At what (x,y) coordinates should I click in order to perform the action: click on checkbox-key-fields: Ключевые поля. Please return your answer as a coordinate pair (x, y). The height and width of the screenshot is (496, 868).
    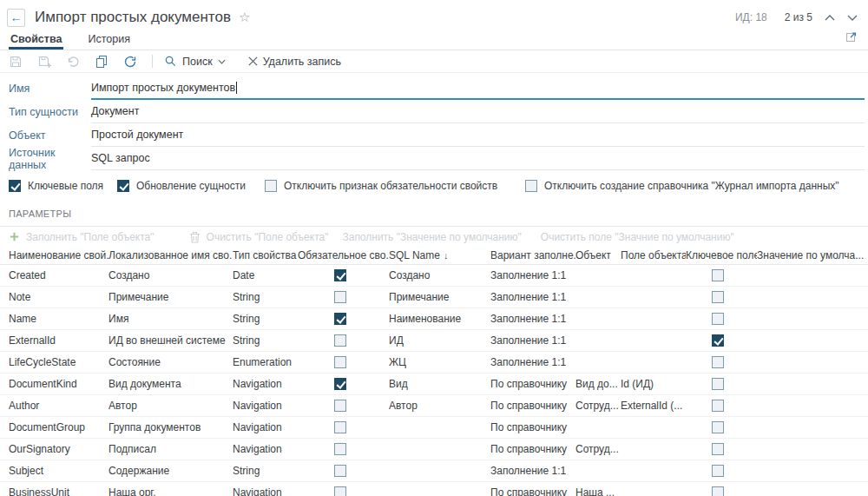
    Looking at the image, I should click on (62, 186).